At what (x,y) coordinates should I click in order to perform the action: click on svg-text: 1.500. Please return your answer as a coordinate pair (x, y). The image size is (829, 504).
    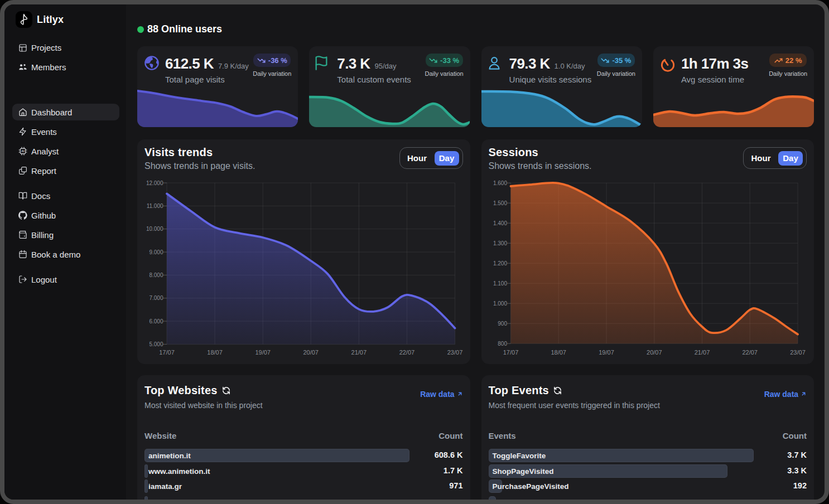
    Looking at the image, I should click on (500, 203).